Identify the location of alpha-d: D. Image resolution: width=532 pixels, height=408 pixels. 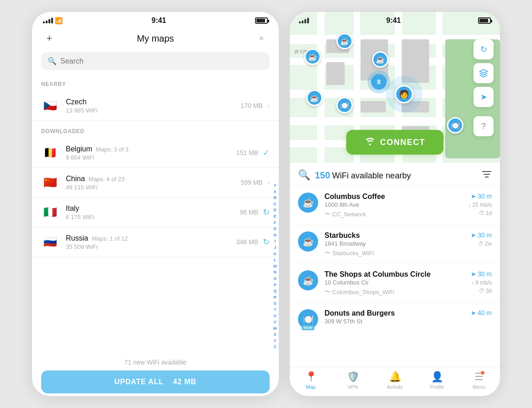
(275, 210).